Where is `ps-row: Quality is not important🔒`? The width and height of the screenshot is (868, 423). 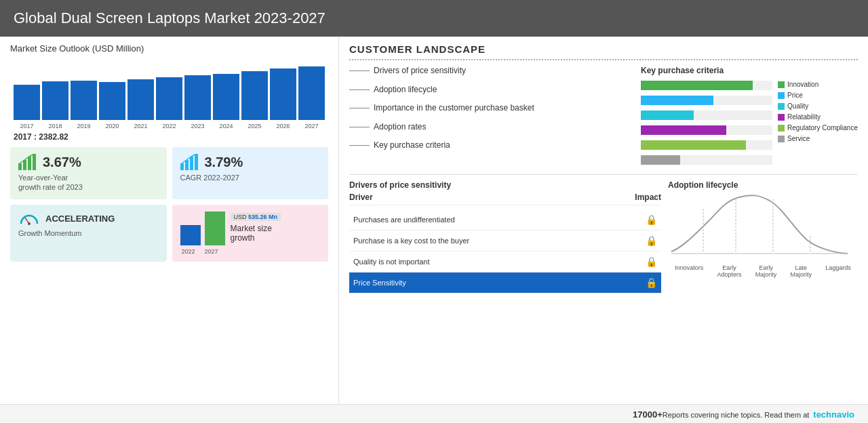 ps-row: Quality is not important🔒 is located at coordinates (505, 262).